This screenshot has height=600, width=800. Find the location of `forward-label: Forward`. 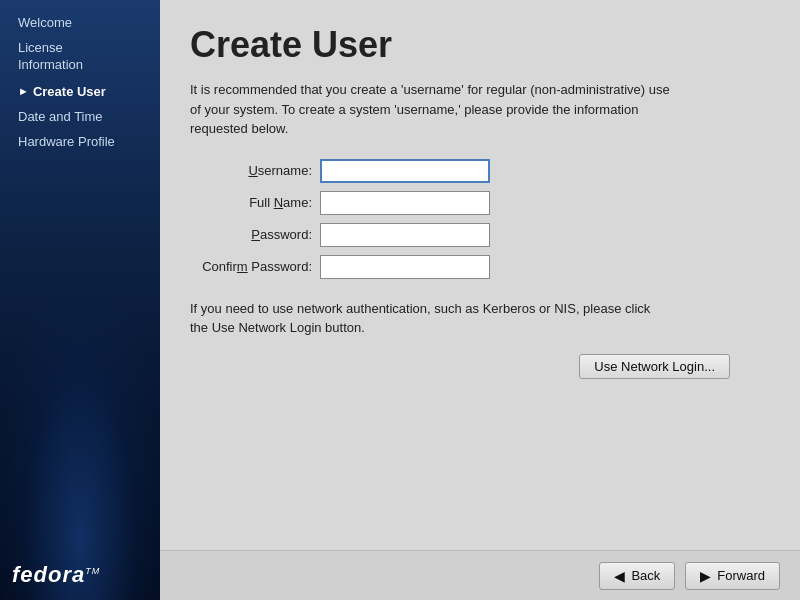

forward-label: Forward is located at coordinates (741, 576).